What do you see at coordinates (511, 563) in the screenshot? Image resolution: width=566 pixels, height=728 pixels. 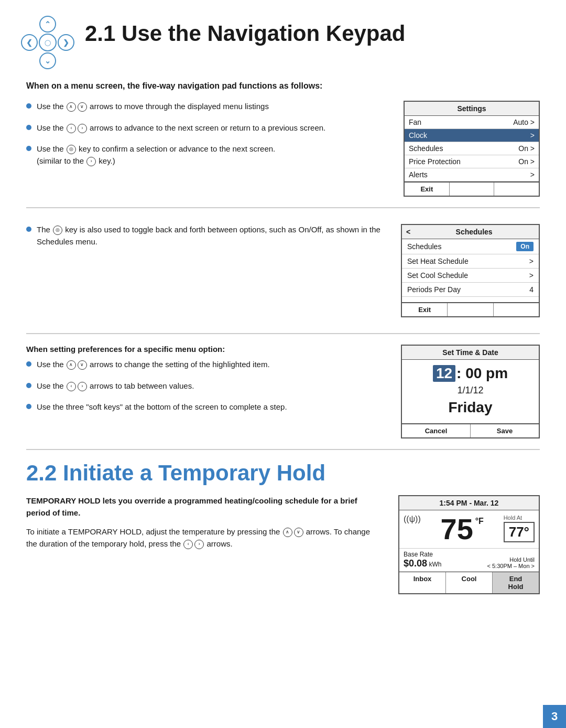 I see `hold-until: Hold Until < 5:30PM – Mon >` at bounding box center [511, 563].